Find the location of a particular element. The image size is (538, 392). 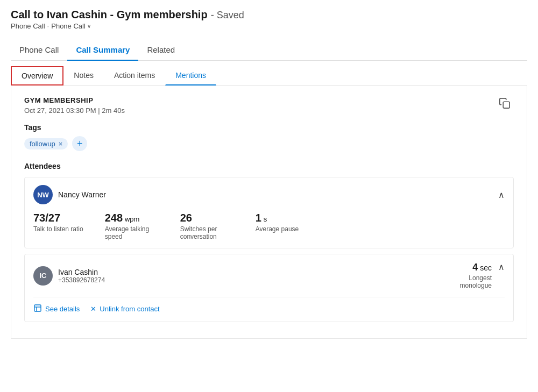

stats-row-nw: 73/27 Talk to listen ratio 248 wpm Avera… is located at coordinates (269, 226).